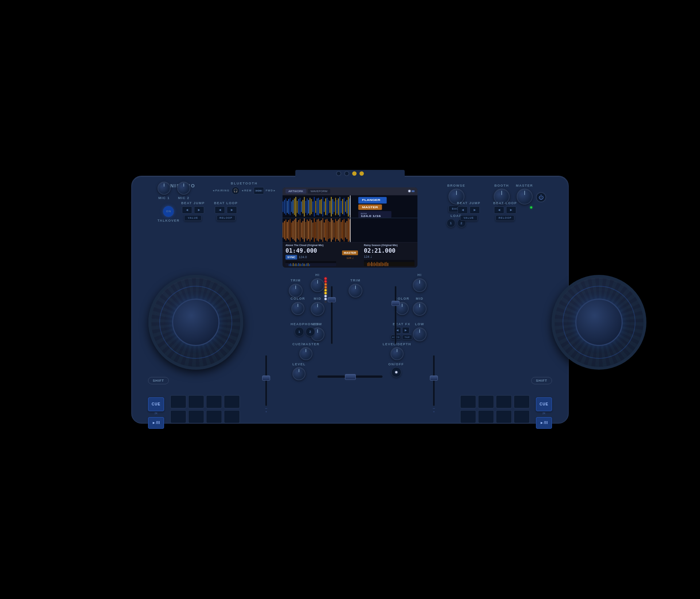  I want to click on hi-right-knob, so click(420, 285).